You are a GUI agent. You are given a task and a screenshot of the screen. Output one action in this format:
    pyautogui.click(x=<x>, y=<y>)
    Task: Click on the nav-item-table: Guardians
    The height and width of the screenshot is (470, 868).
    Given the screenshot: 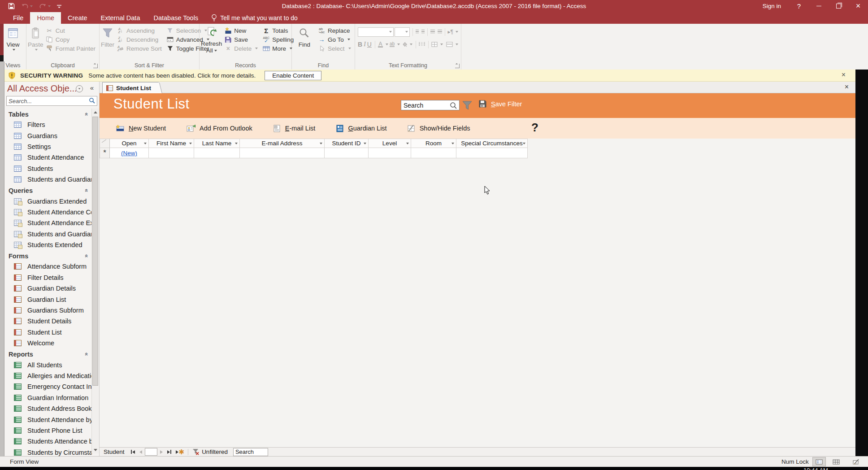 What is the action you would take?
    pyautogui.click(x=48, y=135)
    